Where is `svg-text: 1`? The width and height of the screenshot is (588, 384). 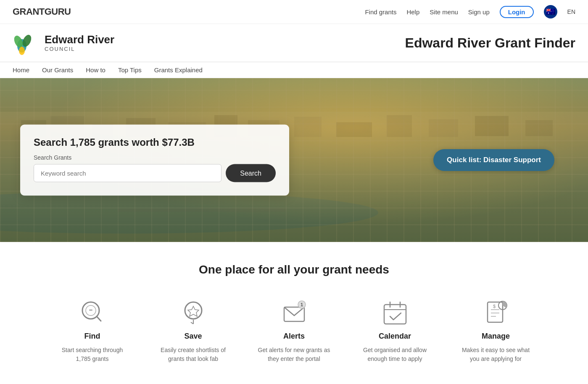 svg-text: 1 is located at coordinates (301, 305).